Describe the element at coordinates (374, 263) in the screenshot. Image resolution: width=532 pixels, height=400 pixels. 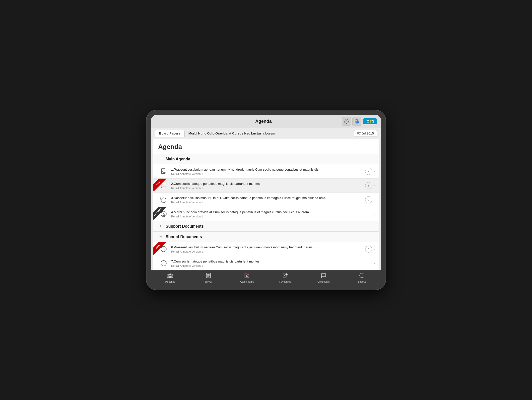
I see `item-7-right: ›` at that location.